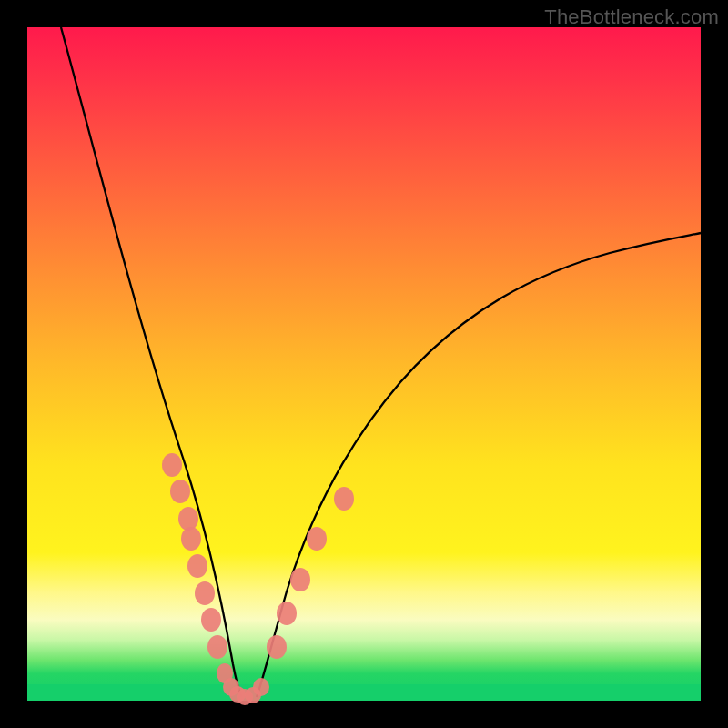 This screenshot has height=728, width=728. I want to click on dots-right-branch, so click(310, 573).